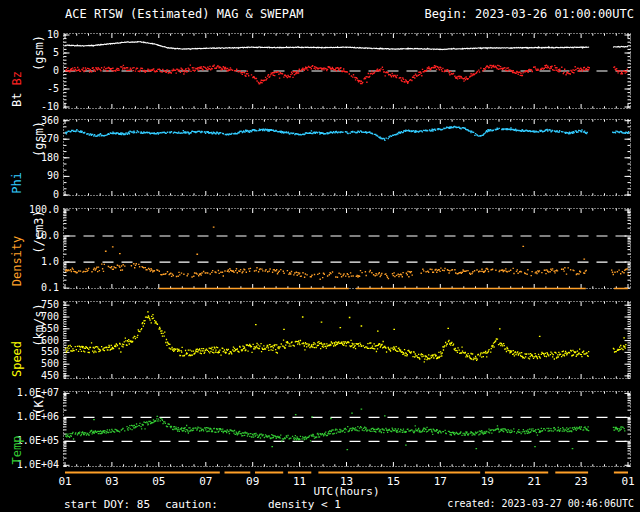 The width and height of the screenshot is (640, 512). Describe the element at coordinates (39, 404) in the screenshot. I see `y-axis-units: (K)` at that location.